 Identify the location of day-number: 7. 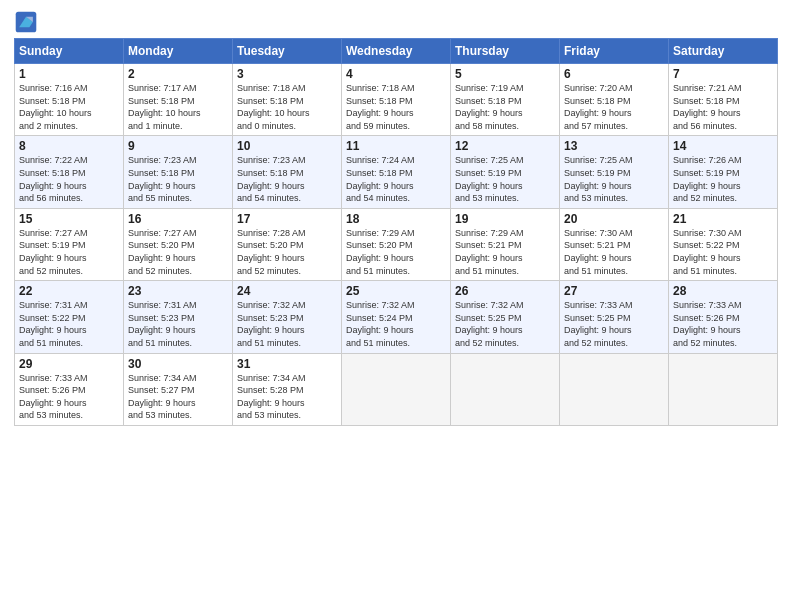
(723, 74).